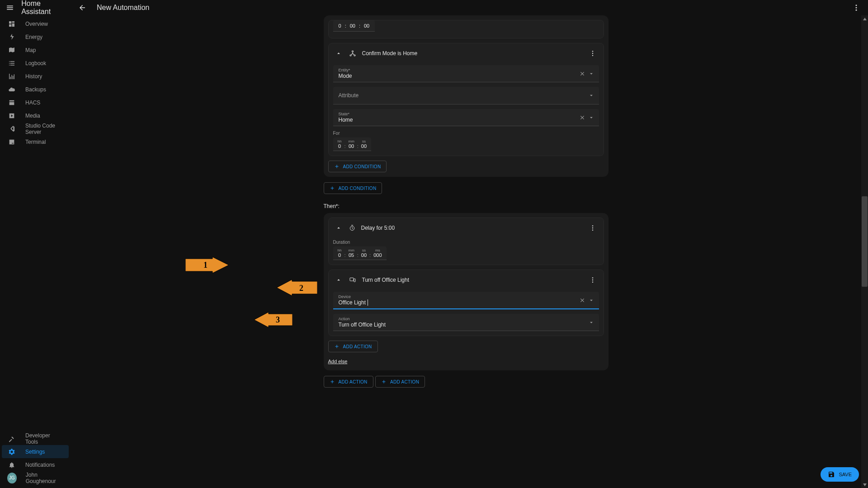  I want to click on delay-duration: hh0 : mm05 : ss00 : ms000, so click(360, 253).